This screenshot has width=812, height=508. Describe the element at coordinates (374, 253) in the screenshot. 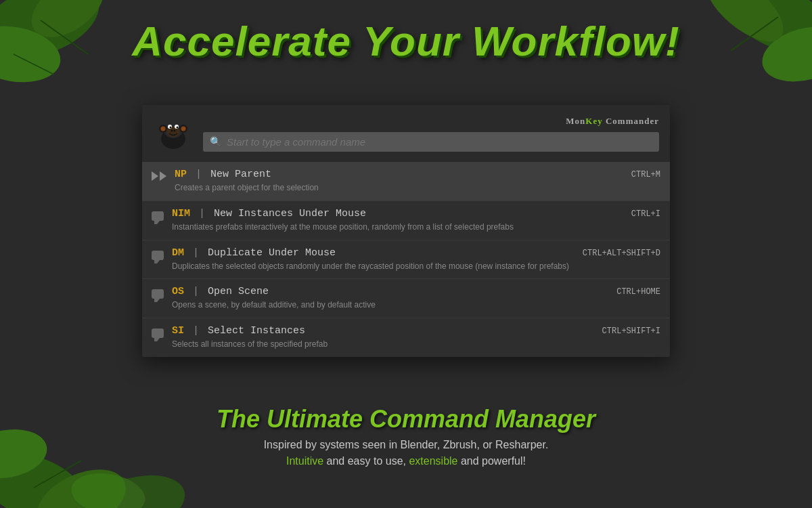

I see `command-title-dm: DM | Duplicate Under Mouse` at that location.